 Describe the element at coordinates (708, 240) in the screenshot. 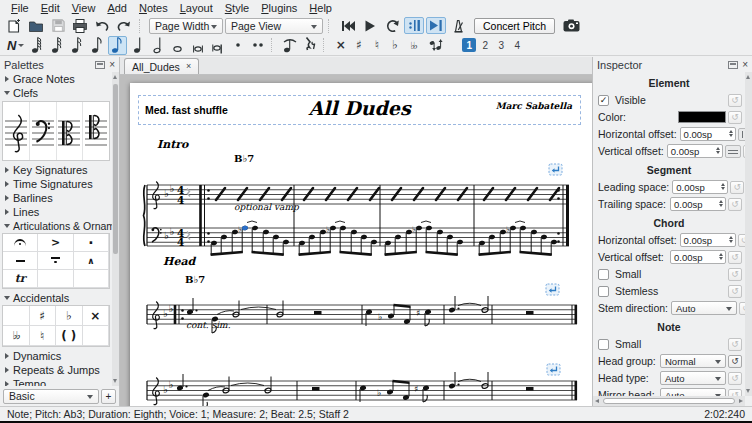

I see `chord-h-offset-spinbox: 0.00sp` at that location.